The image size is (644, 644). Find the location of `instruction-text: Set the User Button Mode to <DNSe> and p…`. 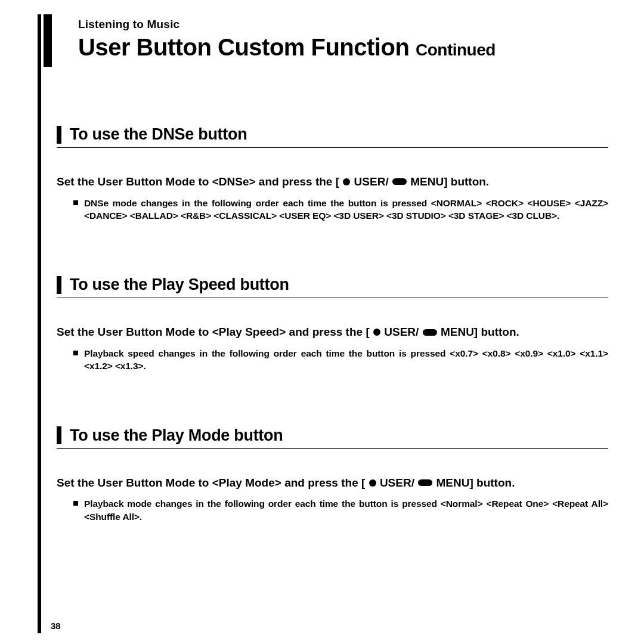

instruction-text: Set the User Button Mode to <DNSe> and p… is located at coordinates (198, 181).